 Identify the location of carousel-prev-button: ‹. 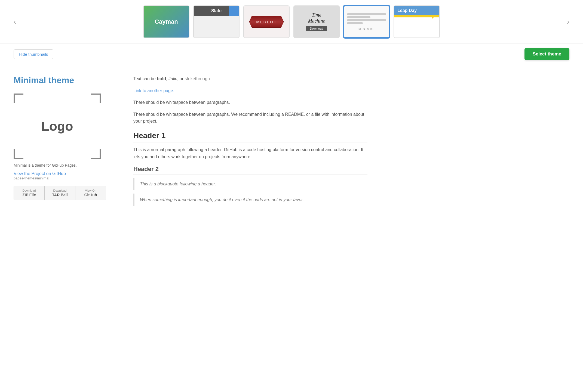
(15, 22).